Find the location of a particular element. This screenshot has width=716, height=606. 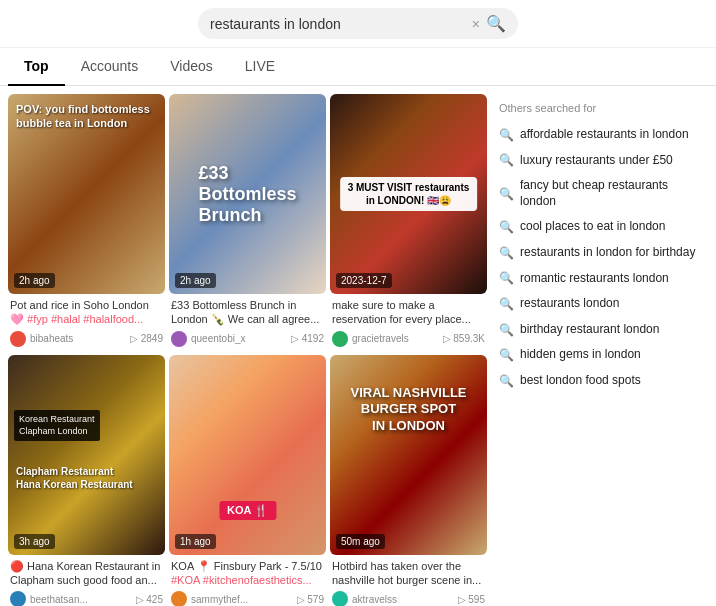

sidebar-item-7: 🔍 birthday restaurant london is located at coordinates (598, 330).